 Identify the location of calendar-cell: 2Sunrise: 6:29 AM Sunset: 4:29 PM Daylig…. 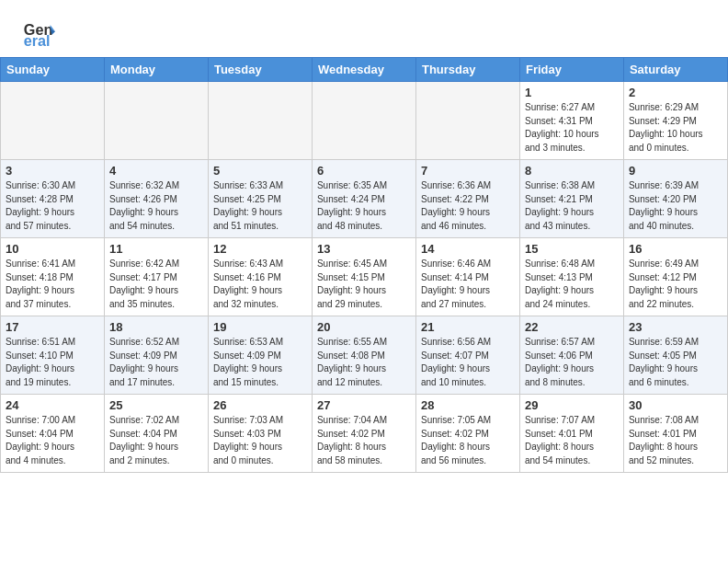
(675, 121).